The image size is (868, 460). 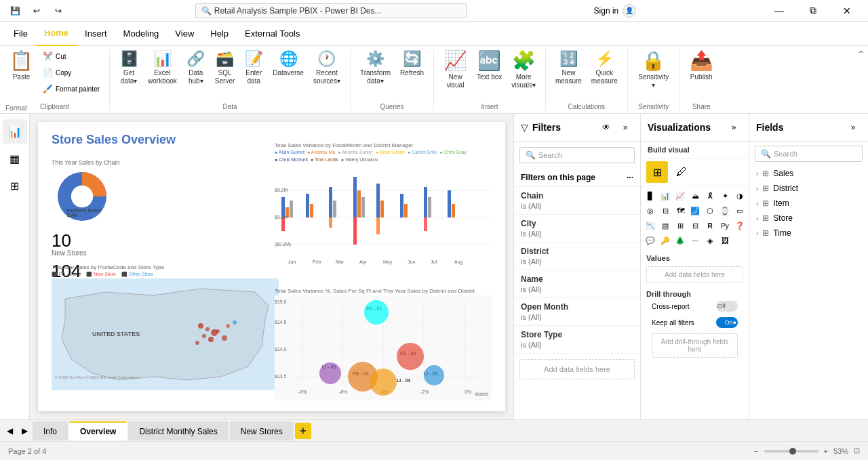 I want to click on viz-mode-visual: ⊞, so click(x=657, y=172).